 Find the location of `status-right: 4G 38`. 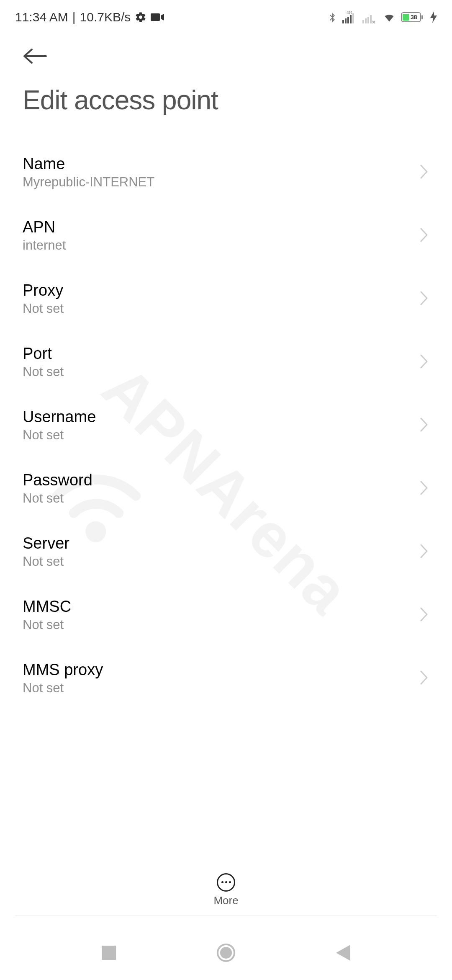

status-right: 4G 38 is located at coordinates (382, 17).